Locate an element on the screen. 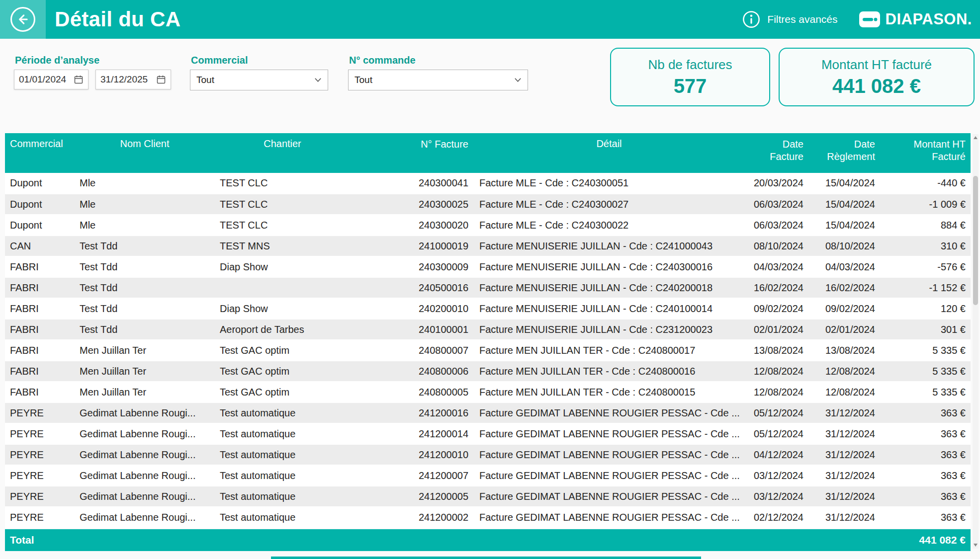  diapason-logo-icon is located at coordinates (870, 19).